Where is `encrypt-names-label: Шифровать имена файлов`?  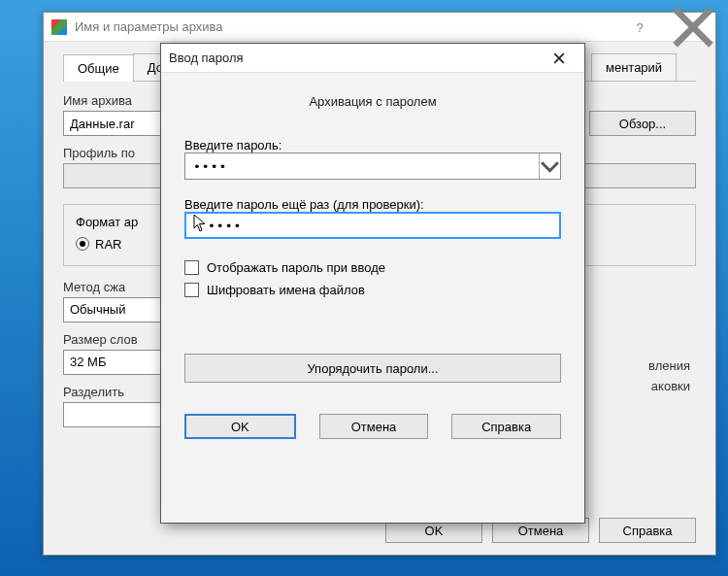 encrypt-names-label: Шифровать имена файлов is located at coordinates (285, 289).